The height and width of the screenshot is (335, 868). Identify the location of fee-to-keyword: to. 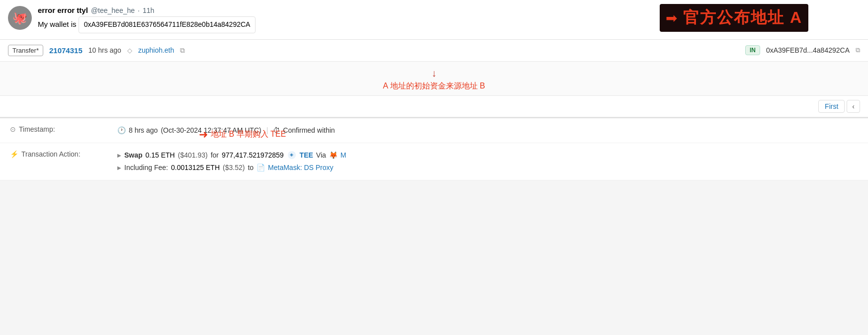
(251, 168).